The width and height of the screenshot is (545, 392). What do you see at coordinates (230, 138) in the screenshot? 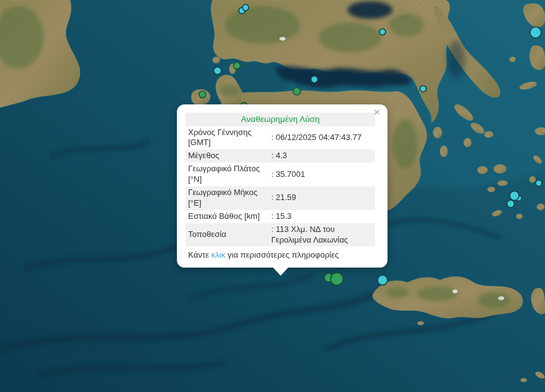
I see `row-label: Χρόνος Γέννησης [GMT]` at bounding box center [230, 138].